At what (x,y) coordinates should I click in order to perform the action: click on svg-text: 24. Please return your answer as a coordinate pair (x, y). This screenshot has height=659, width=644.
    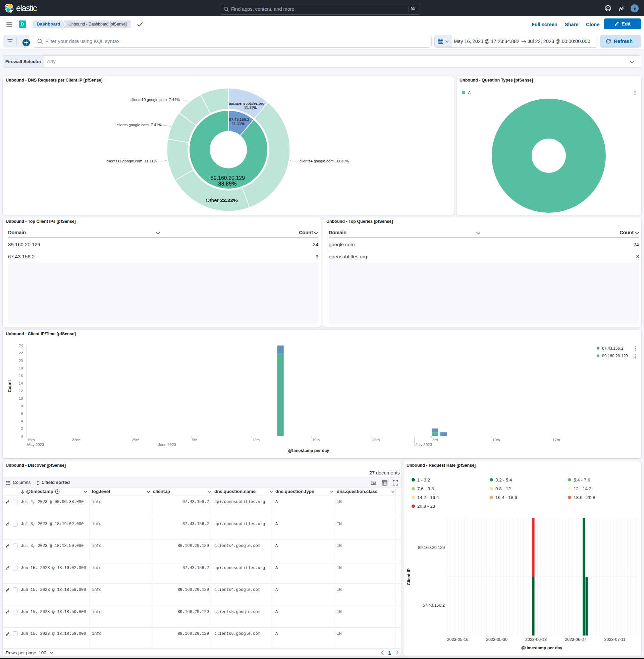
    Looking at the image, I should click on (21, 346).